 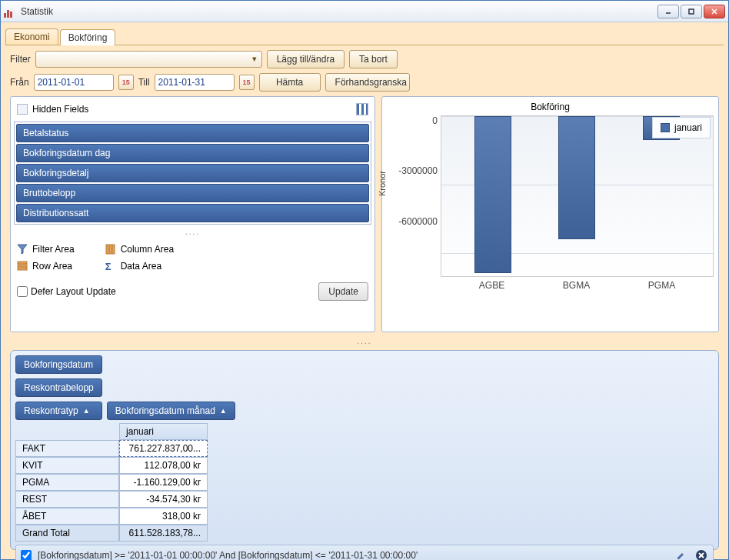 I want to click on to-date-input, so click(x=195, y=82).